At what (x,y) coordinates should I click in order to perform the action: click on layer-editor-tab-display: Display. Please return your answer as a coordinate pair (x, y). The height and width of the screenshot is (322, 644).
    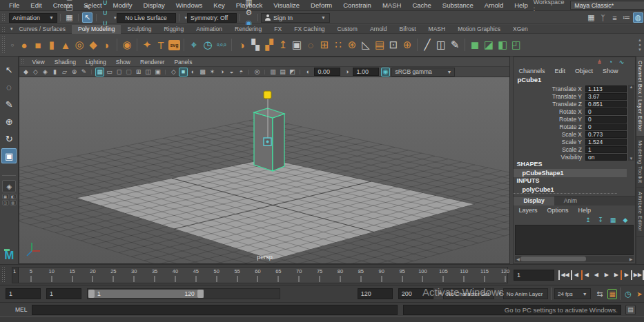
    Looking at the image, I should click on (534, 201).